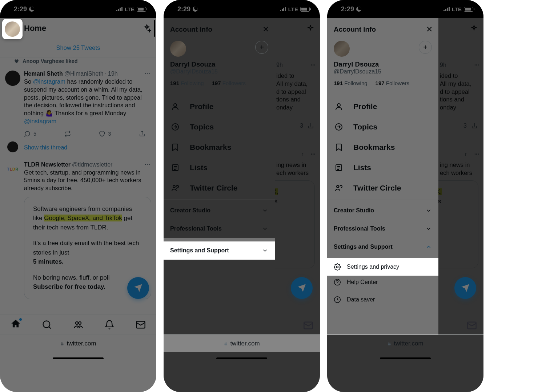 Image resolution: width=554 pixels, height=392 pixels. What do you see at coordinates (13, 169) in the screenshot?
I see `tweet-avatar: TLDR` at bounding box center [13, 169].